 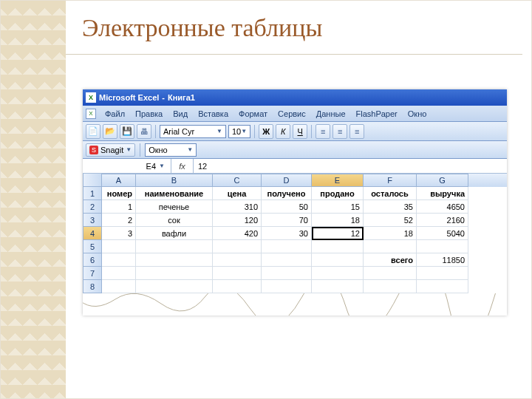 I want to click on col-header: D, so click(x=287, y=180).